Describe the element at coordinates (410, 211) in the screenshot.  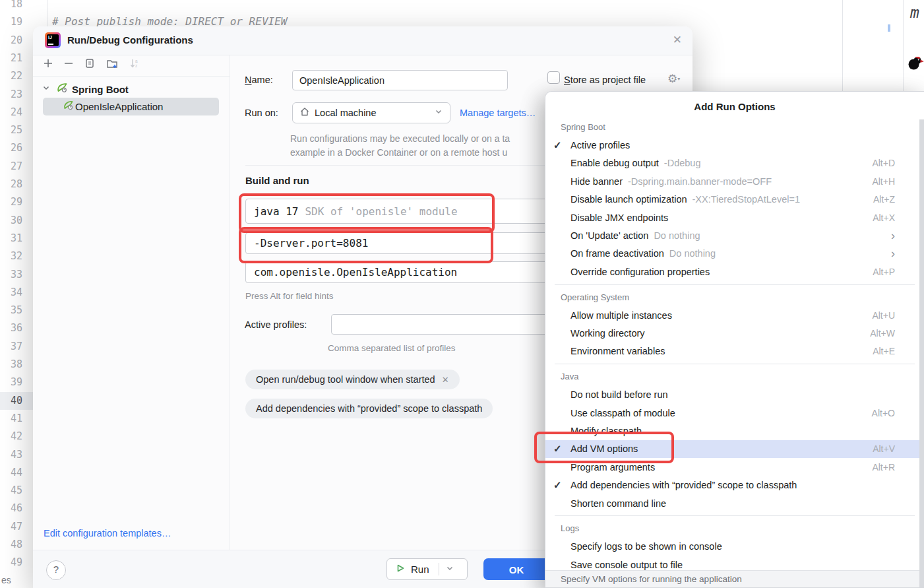
I see `jre-field: java 17 SDK of 'openisle' module` at that location.